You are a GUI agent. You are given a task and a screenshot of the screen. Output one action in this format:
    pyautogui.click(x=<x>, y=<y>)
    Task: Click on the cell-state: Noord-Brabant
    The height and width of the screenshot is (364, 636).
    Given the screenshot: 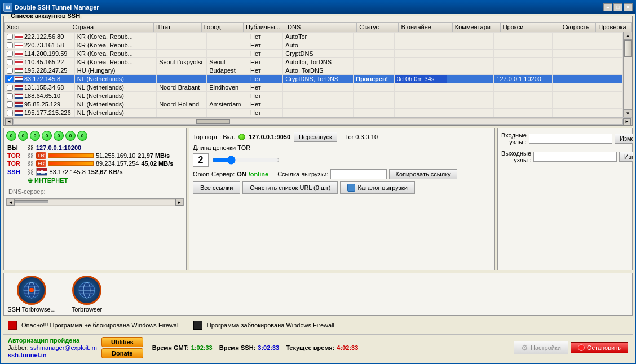 What is the action you would take?
    pyautogui.click(x=182, y=88)
    